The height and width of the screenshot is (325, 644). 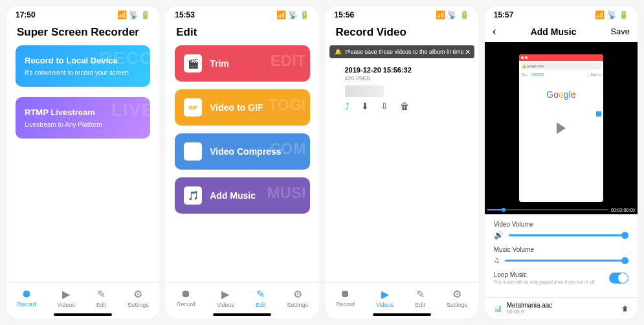 I want to click on music-volume-slider: ♫, so click(x=561, y=260).